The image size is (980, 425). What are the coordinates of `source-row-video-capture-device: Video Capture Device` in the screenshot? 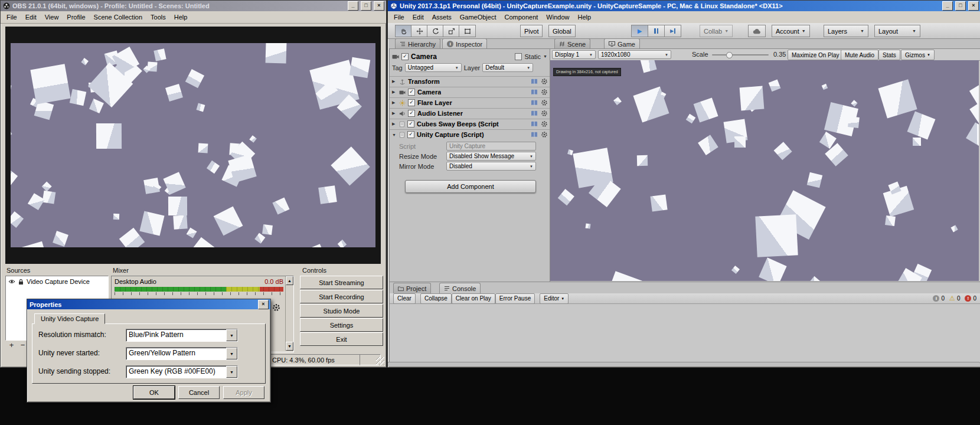 It's located at (57, 282).